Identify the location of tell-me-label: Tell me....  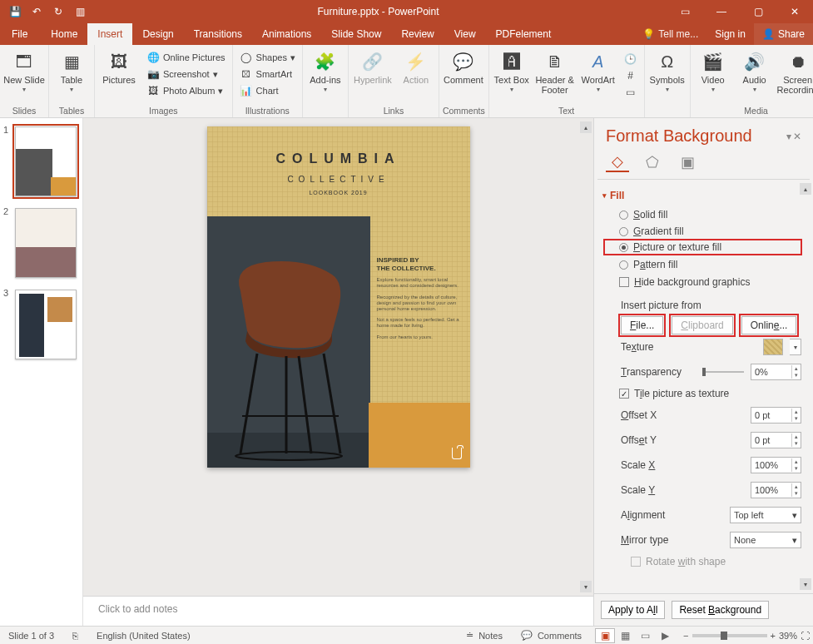
(678, 34).